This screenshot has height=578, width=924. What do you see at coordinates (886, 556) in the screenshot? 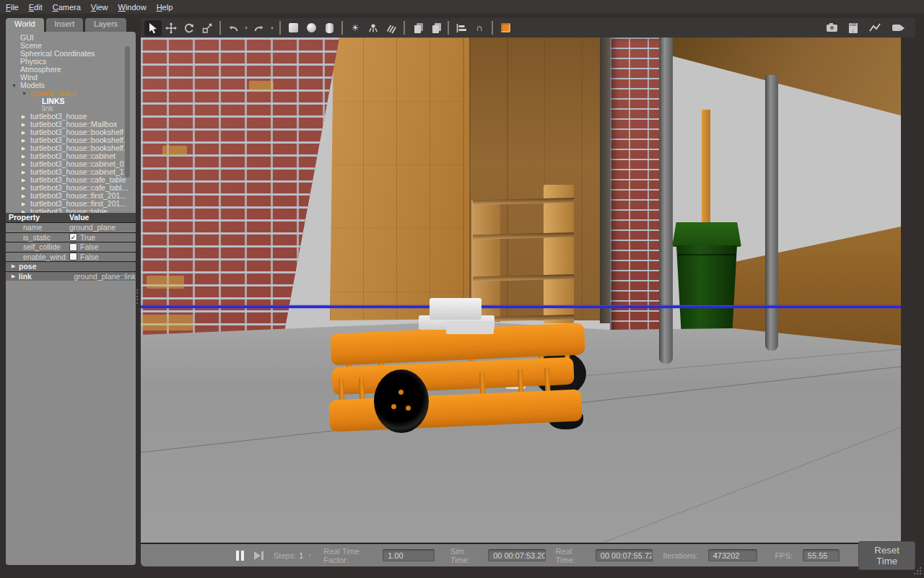
I see `reset-time-button: Reset Time` at bounding box center [886, 556].